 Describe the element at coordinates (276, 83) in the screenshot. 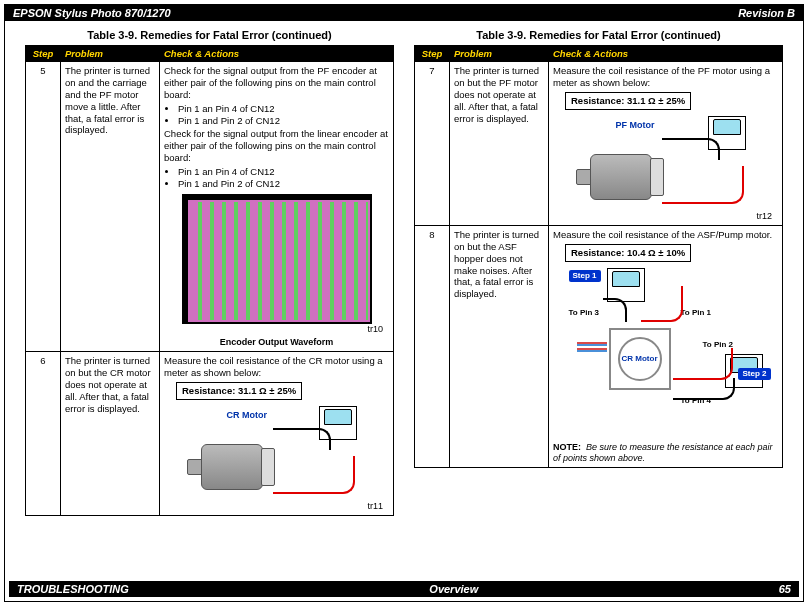

I see `check-text: Check for the signal output from the PF …` at that location.